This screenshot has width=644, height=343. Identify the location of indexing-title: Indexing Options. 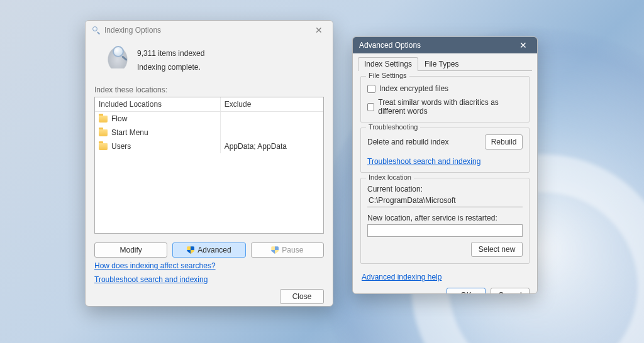
(133, 30).